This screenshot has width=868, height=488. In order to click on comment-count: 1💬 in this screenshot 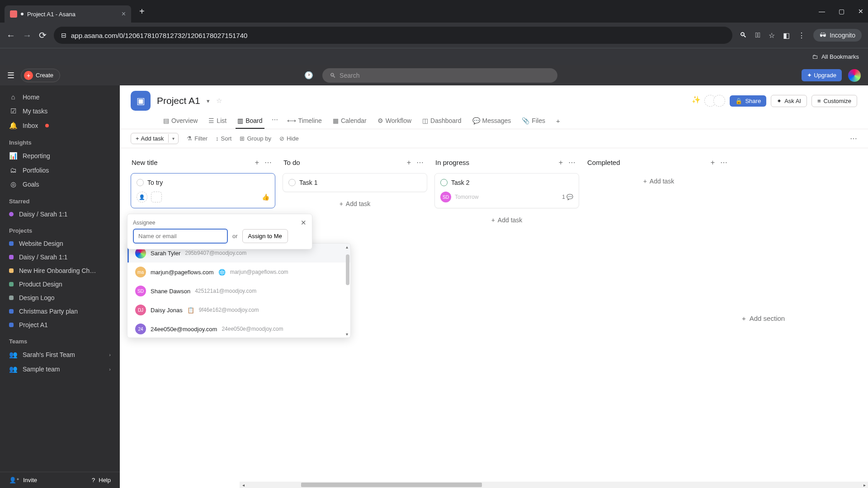, I will do `click(568, 197)`.